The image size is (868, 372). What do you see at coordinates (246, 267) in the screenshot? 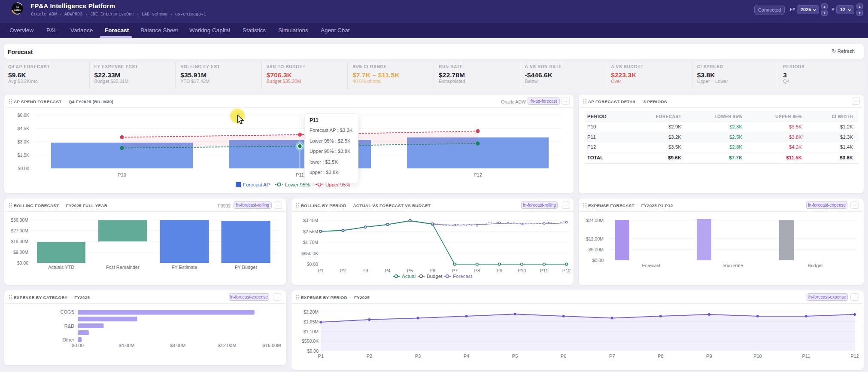
I see `svg-text: FY Budget` at bounding box center [246, 267].